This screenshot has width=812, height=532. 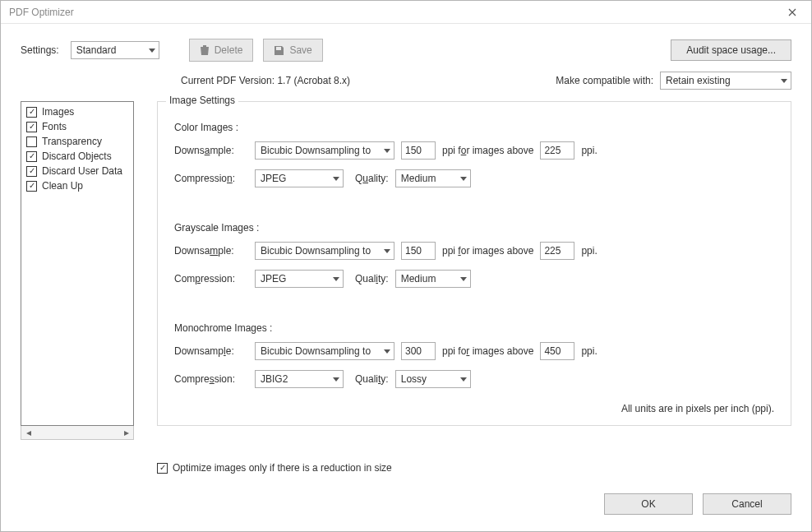 I want to click on save-label: Save, so click(x=301, y=50).